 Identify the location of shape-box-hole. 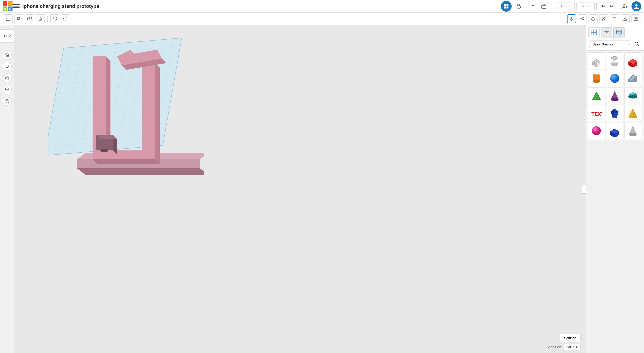
(596, 61).